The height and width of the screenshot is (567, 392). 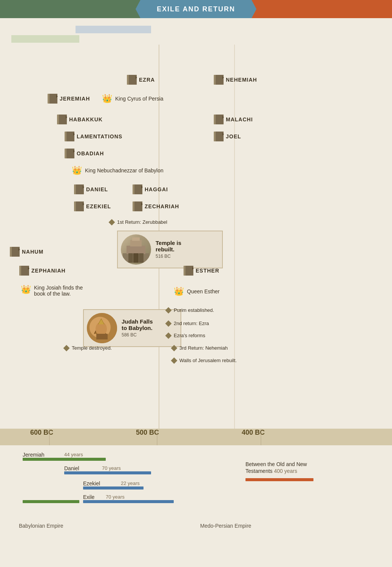 I want to click on top-timeline-bars, so click(x=196, y=33).